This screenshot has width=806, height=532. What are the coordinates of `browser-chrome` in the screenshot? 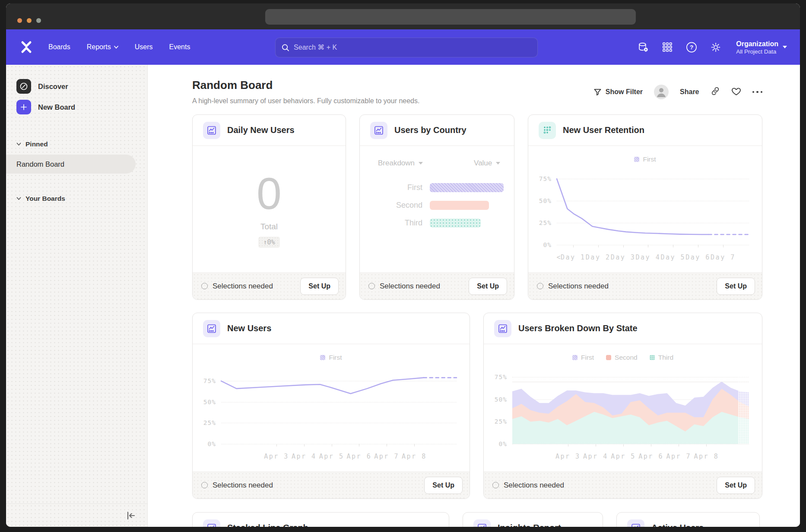 It's located at (403, 16).